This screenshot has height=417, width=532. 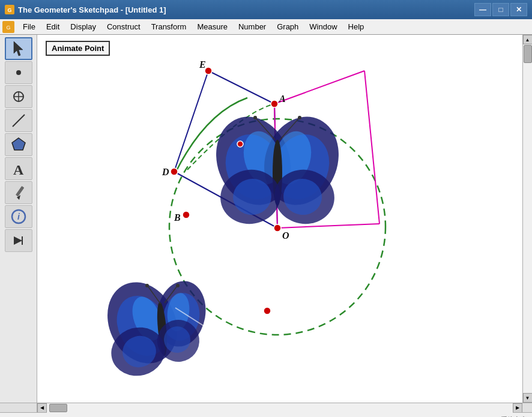 I want to click on menu-measure: Measure, so click(x=213, y=26).